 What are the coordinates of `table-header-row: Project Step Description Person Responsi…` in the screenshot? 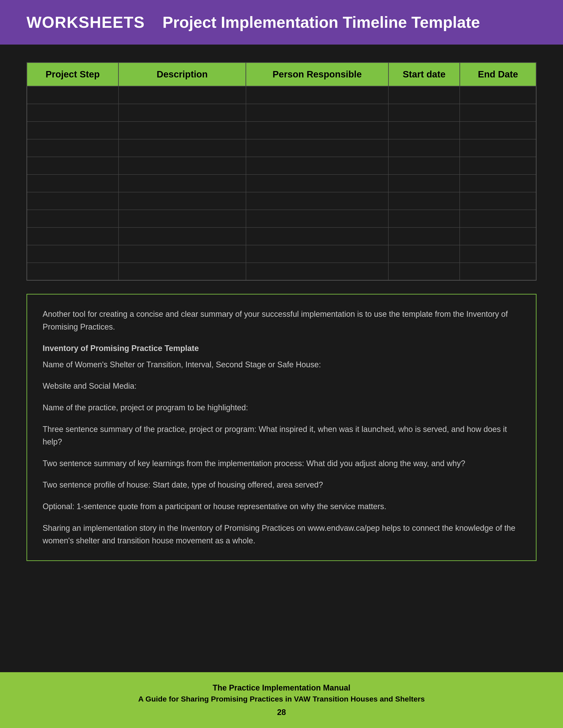 It's located at (282, 75).